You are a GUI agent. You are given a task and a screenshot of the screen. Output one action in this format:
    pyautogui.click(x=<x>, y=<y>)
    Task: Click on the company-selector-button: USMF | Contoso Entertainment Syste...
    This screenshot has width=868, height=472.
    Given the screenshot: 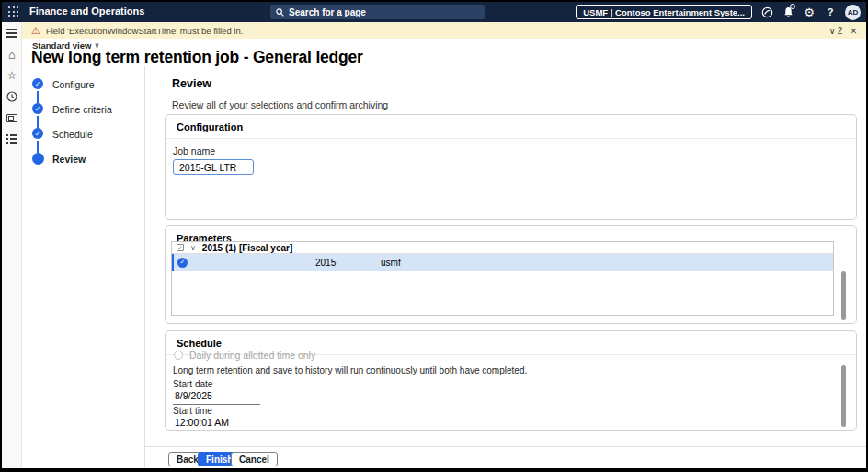 What is the action you would take?
    pyautogui.click(x=664, y=12)
    